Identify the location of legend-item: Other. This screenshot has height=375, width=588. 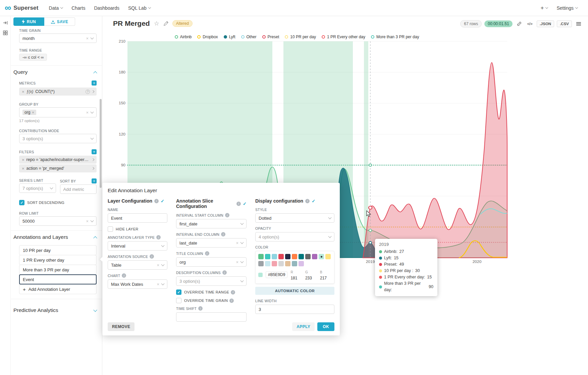
(249, 37).